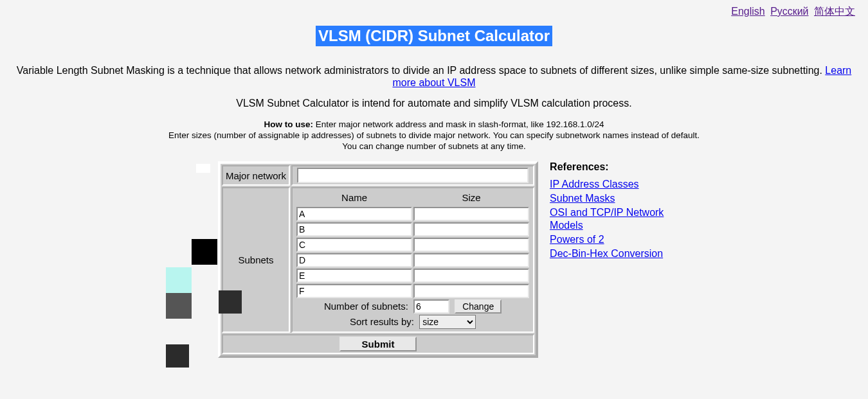  I want to click on ref-link: Subnet Masks, so click(611, 199).